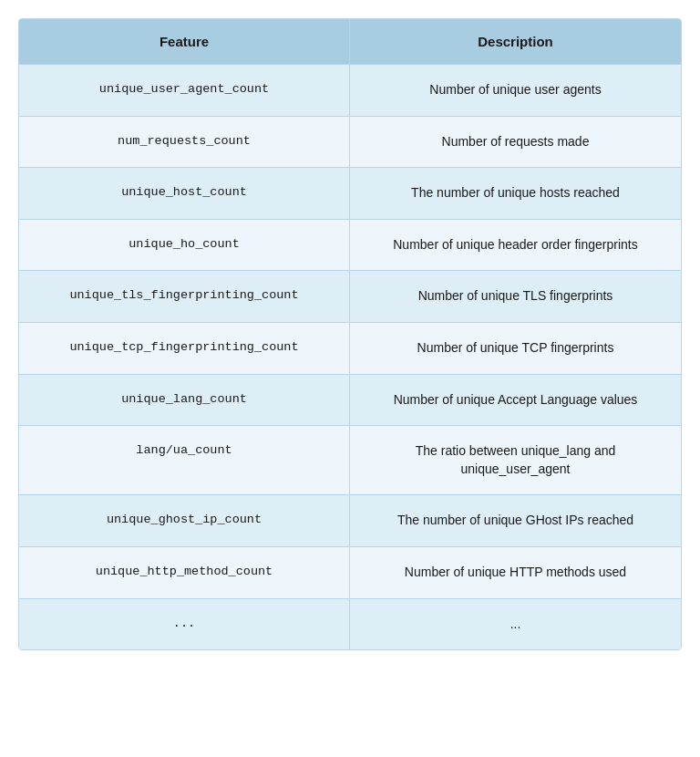 The height and width of the screenshot is (757, 700). Describe the element at coordinates (350, 296) in the screenshot. I see `table-row: unique_tls_fingerprinting_countNumber of…` at that location.